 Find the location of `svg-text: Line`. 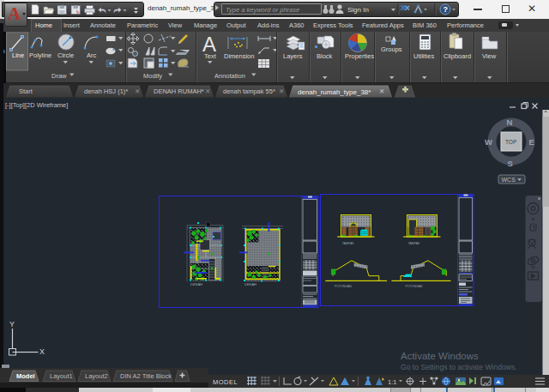

svg-text: Line is located at coordinates (18, 55).